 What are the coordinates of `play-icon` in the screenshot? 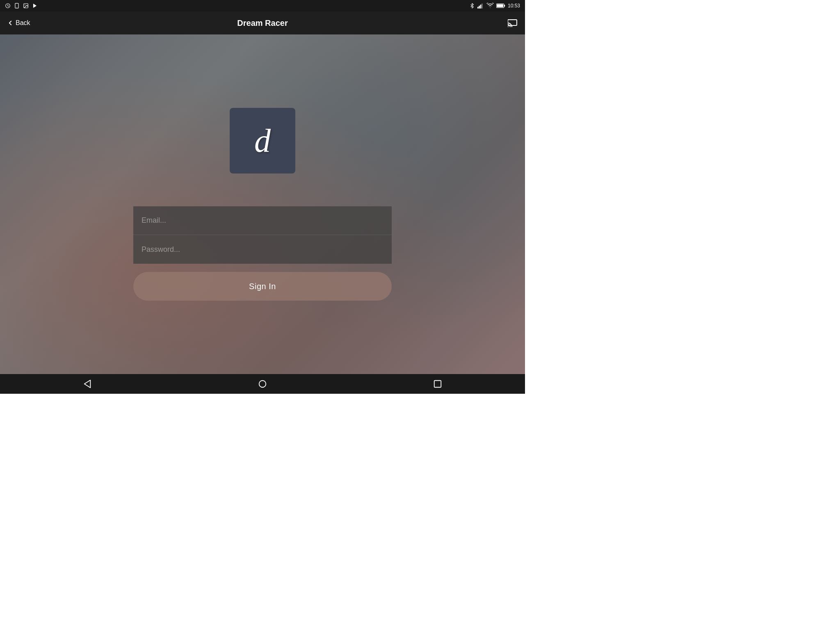 It's located at (35, 6).